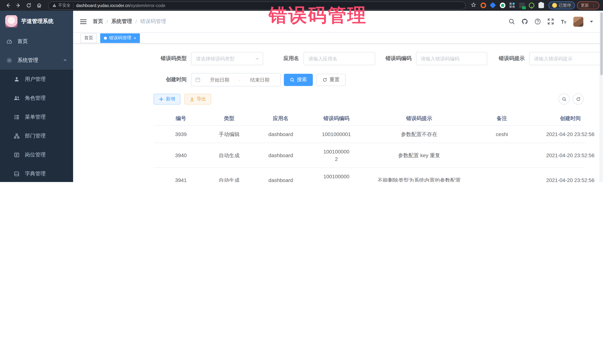  Describe the element at coordinates (17, 98) in the screenshot. I see `users-icon` at that location.